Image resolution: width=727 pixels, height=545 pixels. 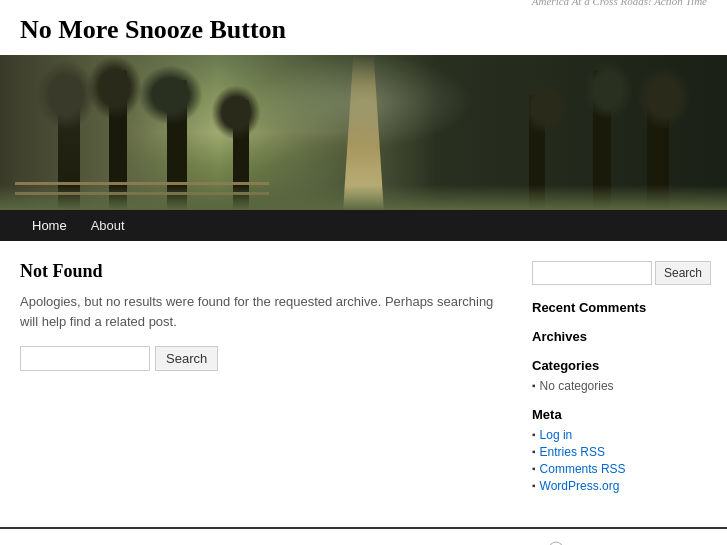 What do you see at coordinates (620, 336) in the screenshot?
I see `sidebar-archives-title: Archives` at bounding box center [620, 336].